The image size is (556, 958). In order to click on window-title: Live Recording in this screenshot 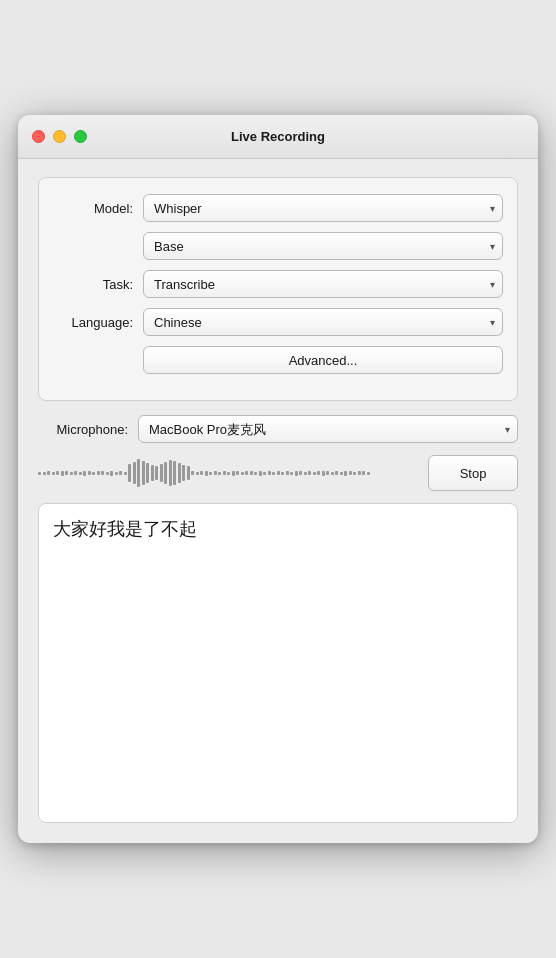, I will do `click(278, 136)`.